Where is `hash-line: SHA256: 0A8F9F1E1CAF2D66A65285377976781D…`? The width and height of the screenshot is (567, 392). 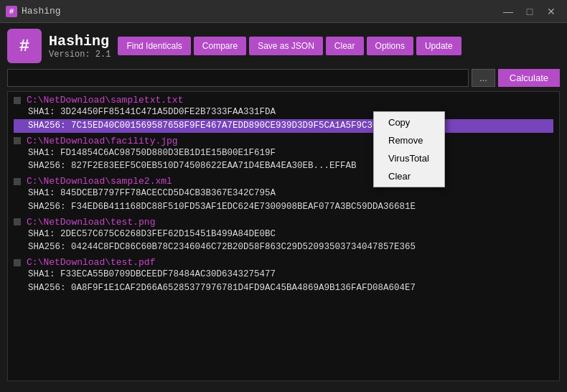
hash-line: SHA256: 0A8F9F1E1CAF2D66A65285377976781D… is located at coordinates (284, 289).